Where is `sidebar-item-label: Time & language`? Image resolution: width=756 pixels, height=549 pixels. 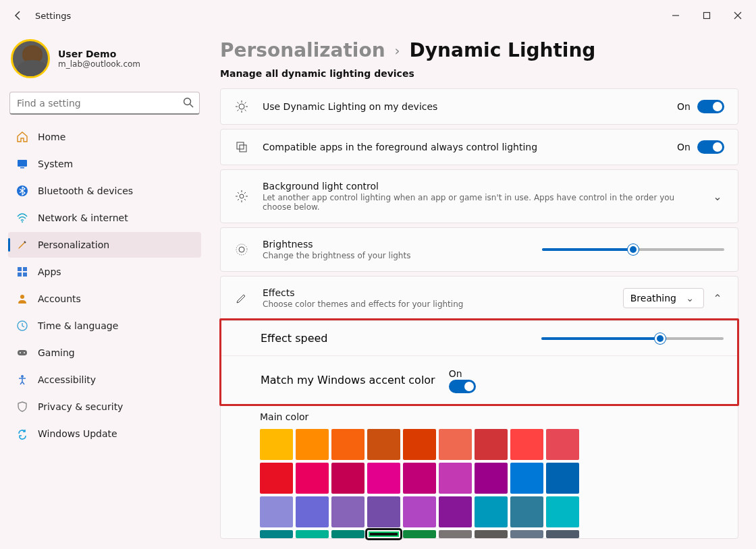 sidebar-item-label: Time & language is located at coordinates (78, 326).